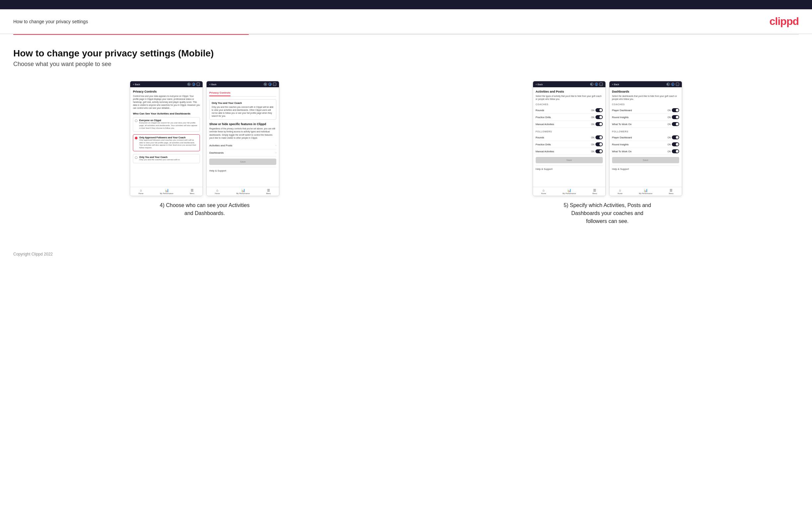  Describe the element at coordinates (265, 84) in the screenshot. I see `search-icon-2: 🔍` at that location.